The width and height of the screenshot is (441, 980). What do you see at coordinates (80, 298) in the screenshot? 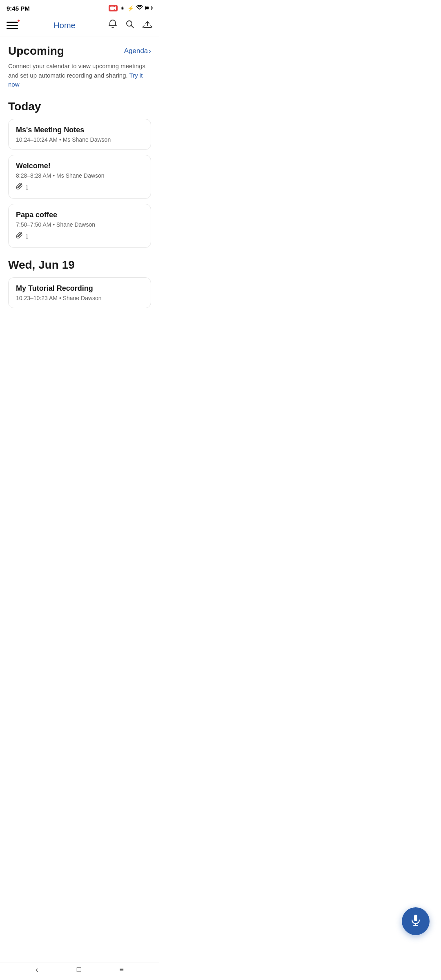
I see `meeting-meta-wed-1: 10:23–10:23 AM • Shane Dawson` at bounding box center [80, 298].